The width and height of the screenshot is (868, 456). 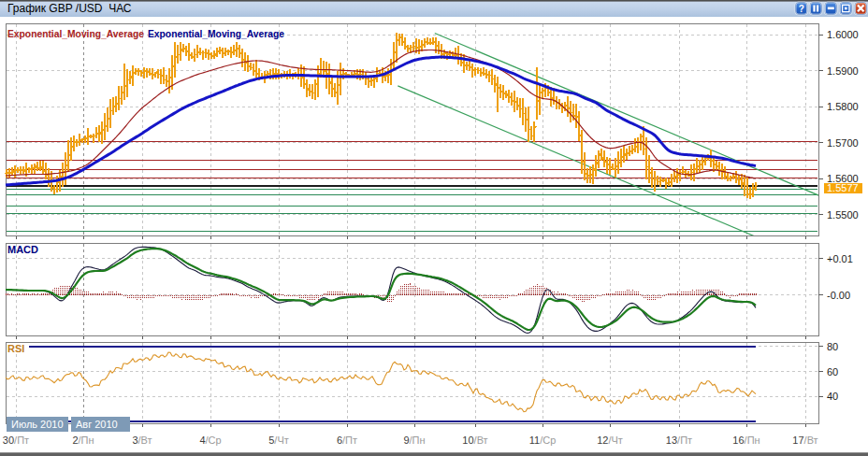 I want to click on svg-text: 11/Ср, so click(x=542, y=440).